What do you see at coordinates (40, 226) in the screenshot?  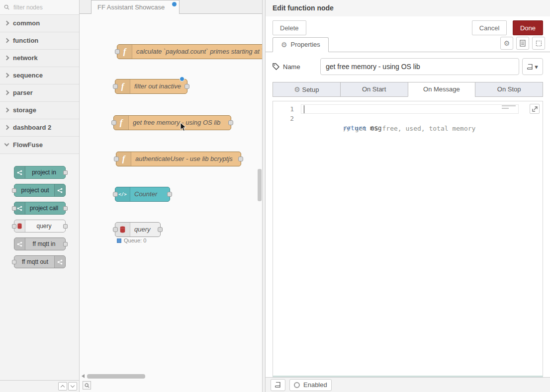 I see `palette-node-query: query` at bounding box center [40, 226].